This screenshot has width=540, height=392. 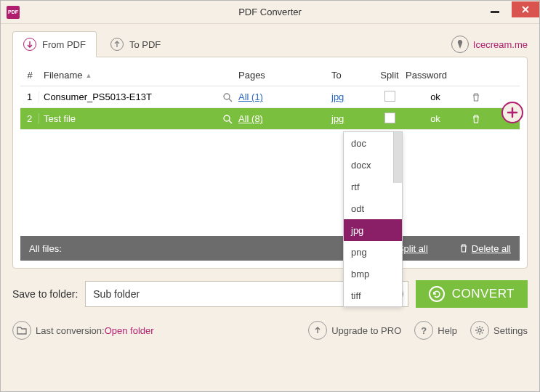 What do you see at coordinates (270, 12) in the screenshot?
I see `window-title: PDF Converter` at bounding box center [270, 12].